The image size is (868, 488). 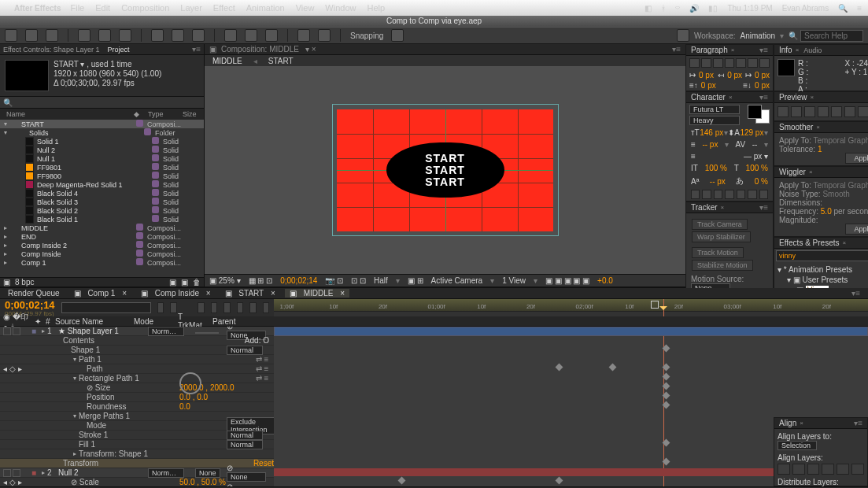 What do you see at coordinates (250, 293) in the screenshot?
I see `tab-start: ▣ START ×` at bounding box center [250, 293].